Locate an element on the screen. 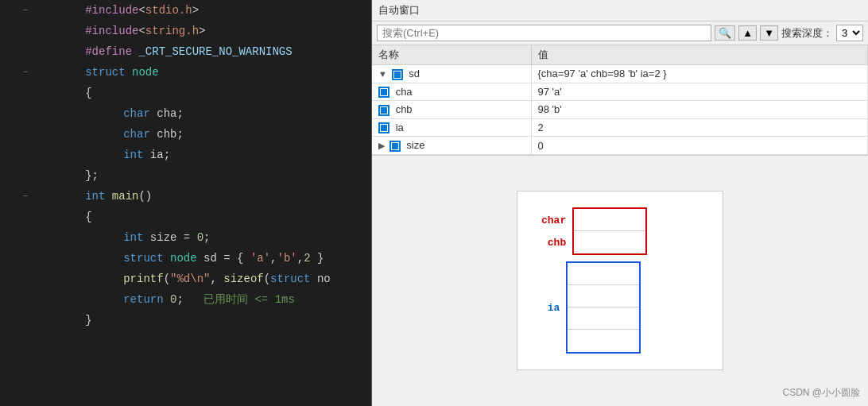  var-name: ia is located at coordinates (400, 127).